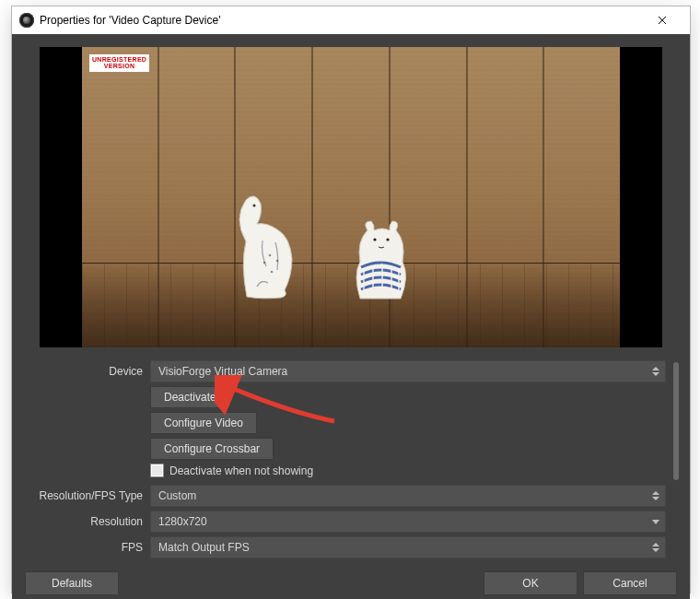  Describe the element at coordinates (27, 20) in the screenshot. I see `obs-app-icon` at that location.